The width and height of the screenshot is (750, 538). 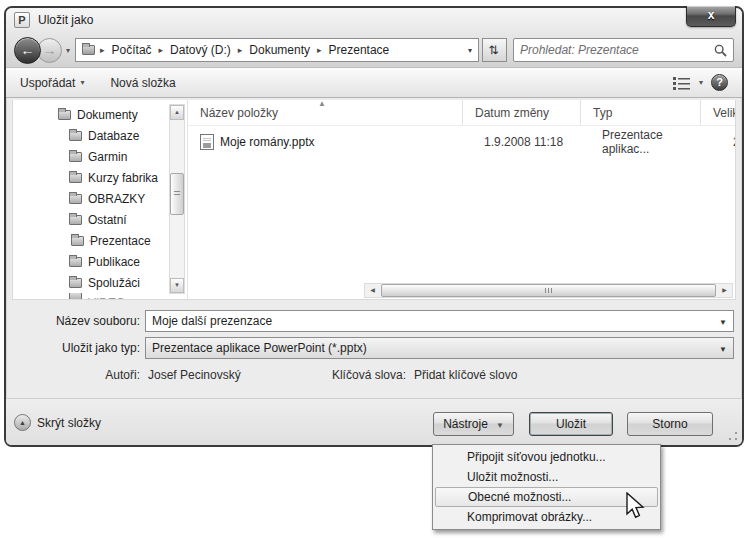 What do you see at coordinates (58, 422) in the screenshot?
I see `hide-folders-button: ▲ Skrýt složky` at bounding box center [58, 422].